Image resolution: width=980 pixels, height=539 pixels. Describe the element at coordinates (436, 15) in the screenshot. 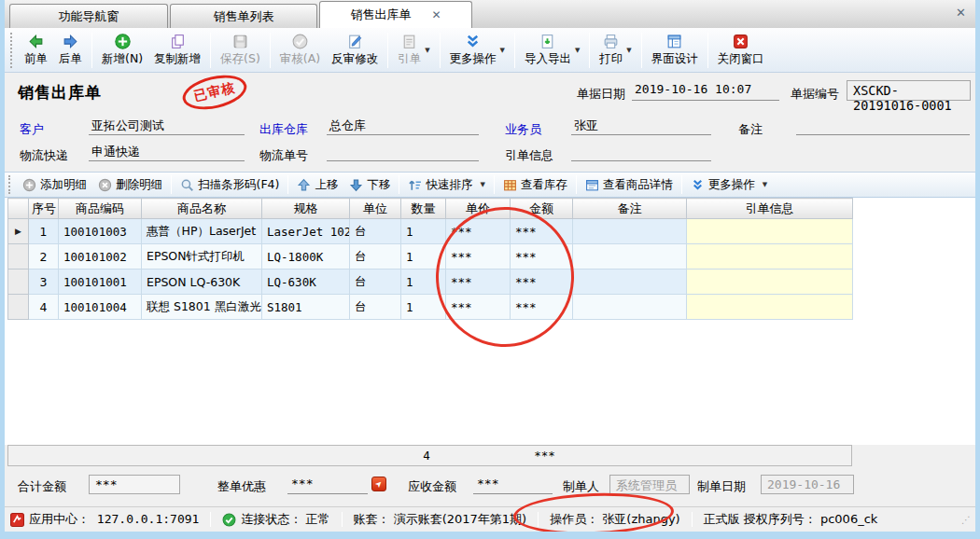

I see `tab-close-icon: ✕` at that location.